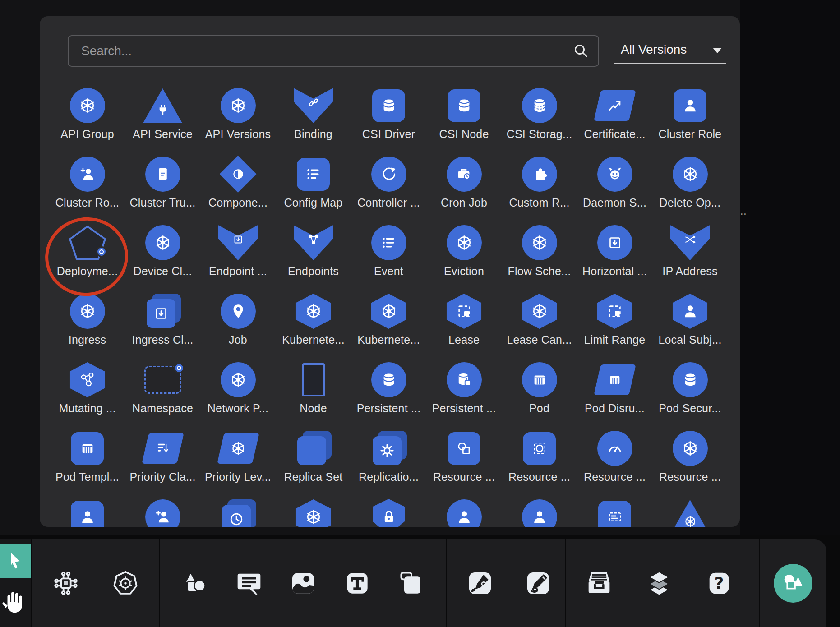 Image resolution: width=840 pixels, height=627 pixels. What do you see at coordinates (540, 409) in the screenshot?
I see `library-item-label: Pod` at bounding box center [540, 409].